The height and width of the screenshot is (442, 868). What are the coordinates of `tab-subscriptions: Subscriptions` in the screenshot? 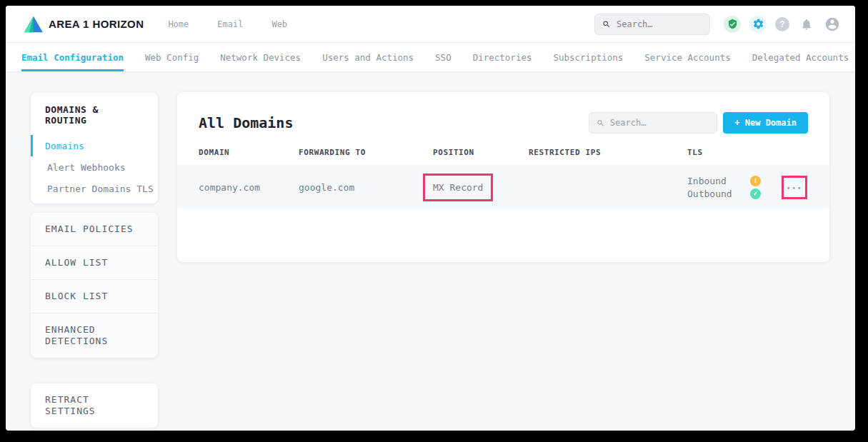 It's located at (588, 57).